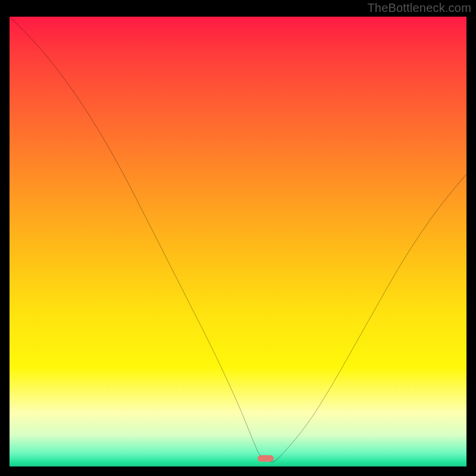  What do you see at coordinates (419, 8) in the screenshot?
I see `watermark-text: TheBottleneck.com` at bounding box center [419, 8].